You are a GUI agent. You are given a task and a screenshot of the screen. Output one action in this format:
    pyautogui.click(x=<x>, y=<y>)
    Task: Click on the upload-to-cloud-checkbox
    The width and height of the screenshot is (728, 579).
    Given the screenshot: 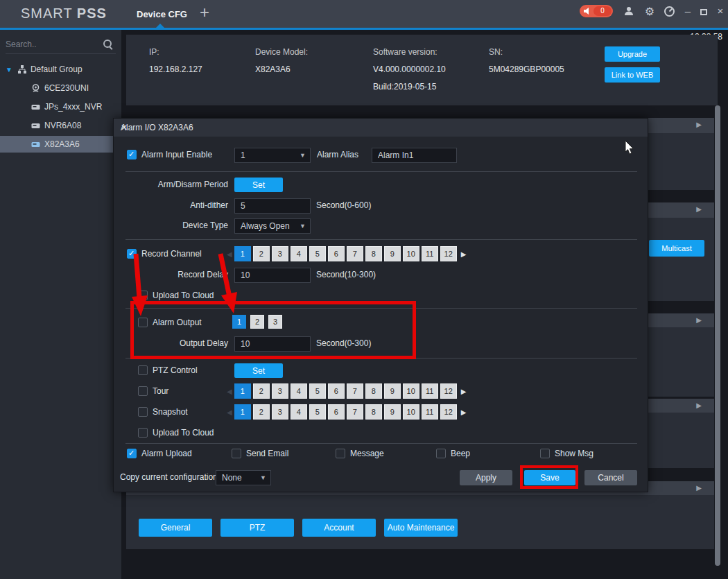 What is the action you would take?
    pyautogui.click(x=143, y=295)
    